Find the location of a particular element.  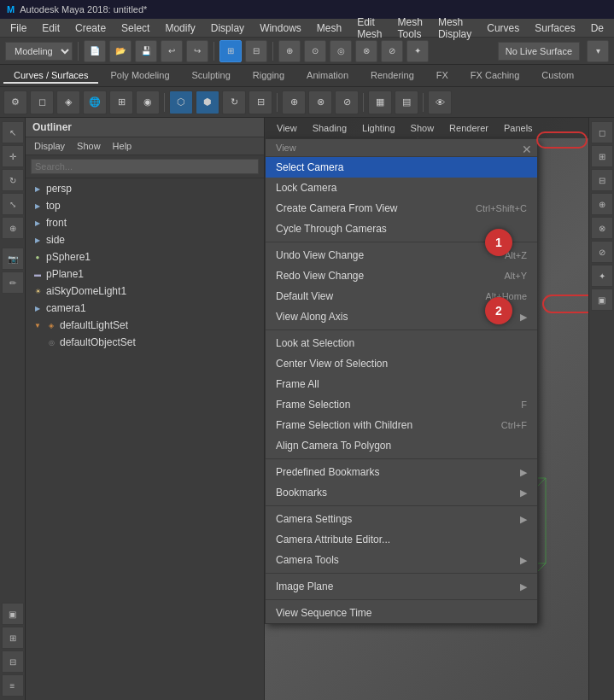

view-camera-settings: Camera Settings ▶ is located at coordinates (401, 519).